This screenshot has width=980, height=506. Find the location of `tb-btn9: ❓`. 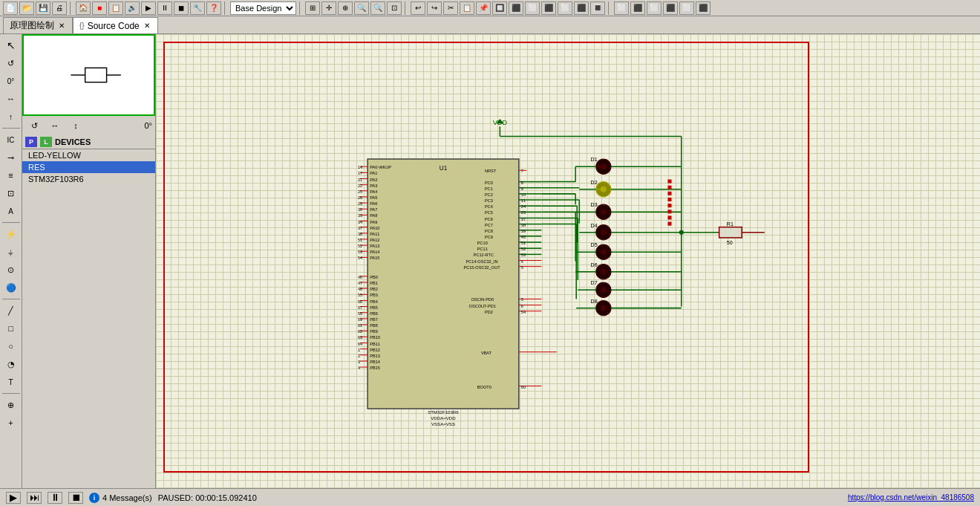

tb-btn9: ❓ is located at coordinates (214, 8).